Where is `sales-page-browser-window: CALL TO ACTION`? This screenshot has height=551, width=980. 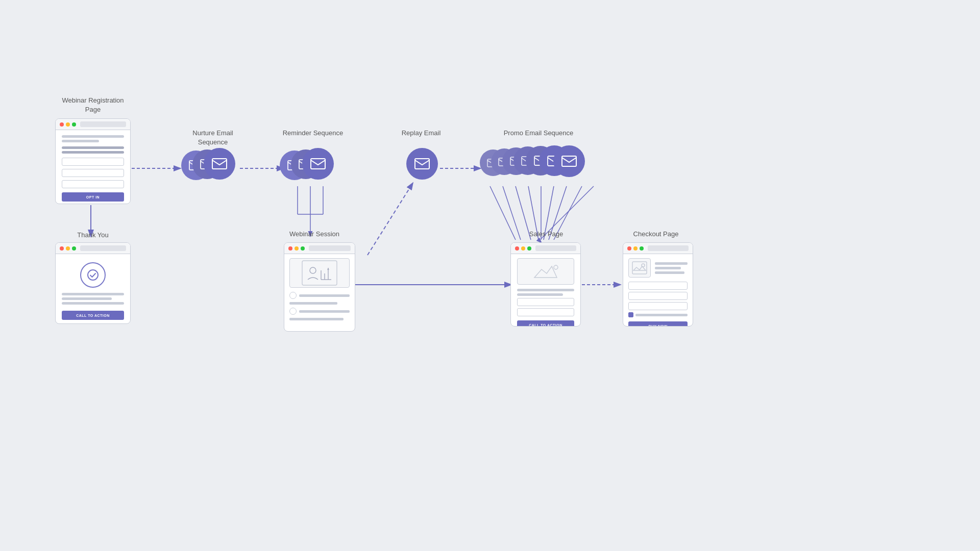
sales-page-browser-window: CALL TO ACTION is located at coordinates (546, 285).